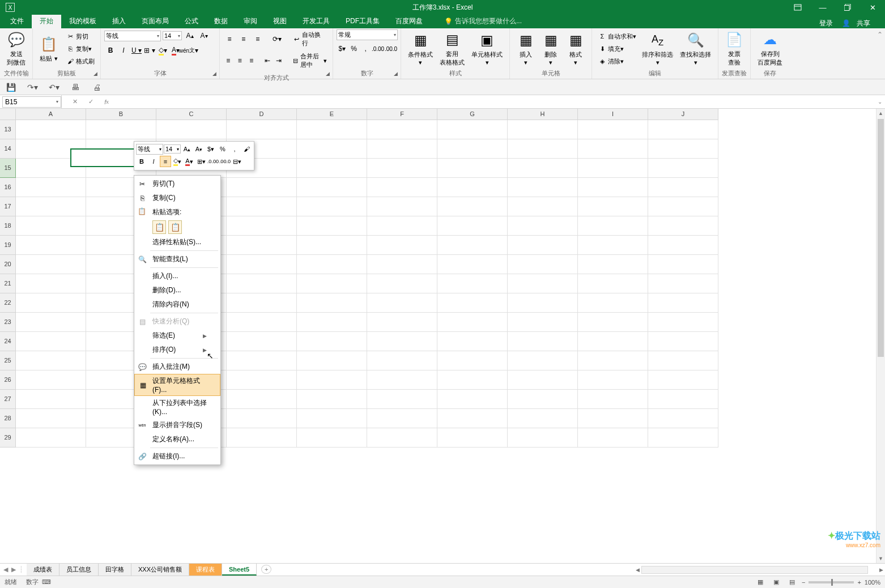 Image resolution: width=885 pixels, height=588 pixels. Describe the element at coordinates (80, 36) in the screenshot. I see `cut-button: ✂剪切` at that location.